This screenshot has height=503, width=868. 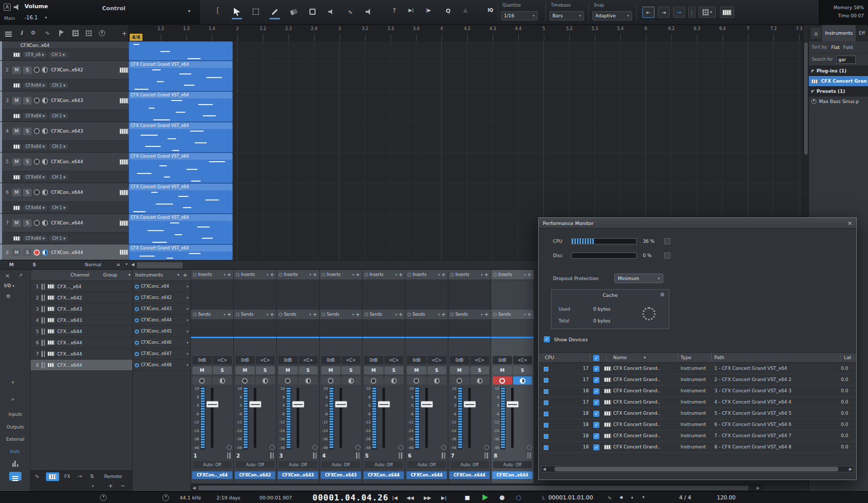 I want to click on ruler-tick-label: 2.3, so click(x=288, y=29).